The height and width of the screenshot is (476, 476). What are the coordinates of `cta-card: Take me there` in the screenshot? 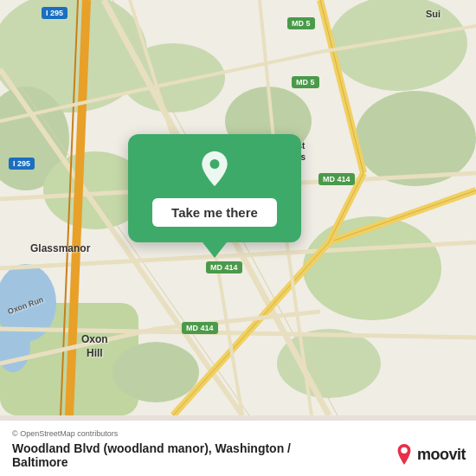 It's located at (215, 189).